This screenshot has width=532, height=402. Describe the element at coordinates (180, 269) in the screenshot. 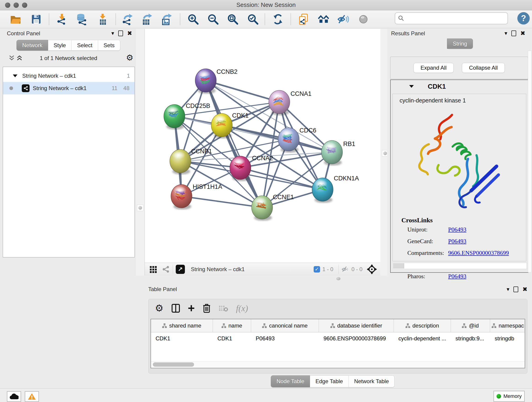

I see `open-in-window-icon: ↗` at that location.